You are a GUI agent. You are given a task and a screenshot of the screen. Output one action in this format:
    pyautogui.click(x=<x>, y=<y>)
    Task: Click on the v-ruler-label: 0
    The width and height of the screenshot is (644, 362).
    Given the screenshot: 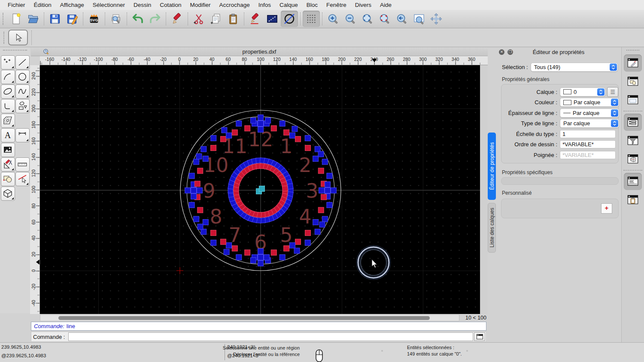 What is the action you would take?
    pyautogui.click(x=33, y=271)
    